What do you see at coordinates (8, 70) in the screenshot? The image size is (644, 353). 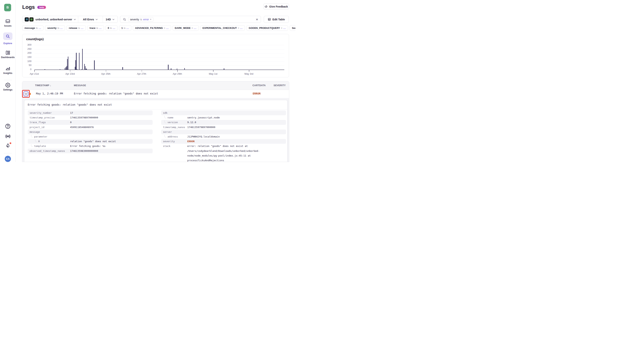 I see `sidebar-item-insights: Insights` at bounding box center [8, 70].